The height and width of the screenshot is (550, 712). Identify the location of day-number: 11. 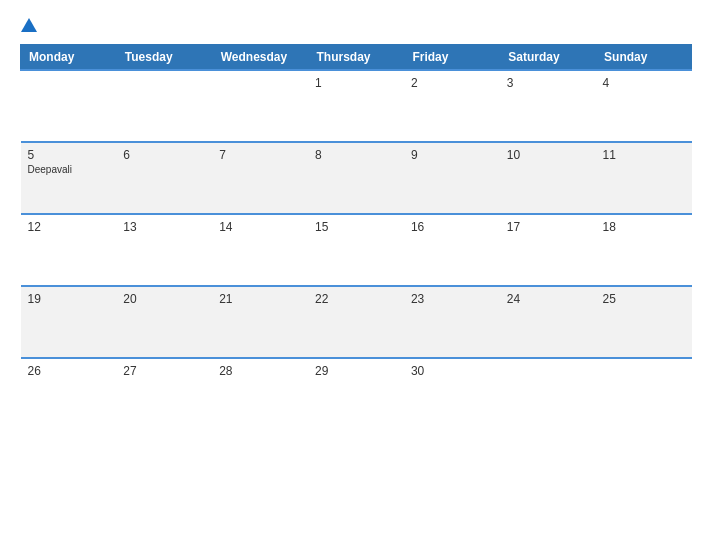
(644, 155).